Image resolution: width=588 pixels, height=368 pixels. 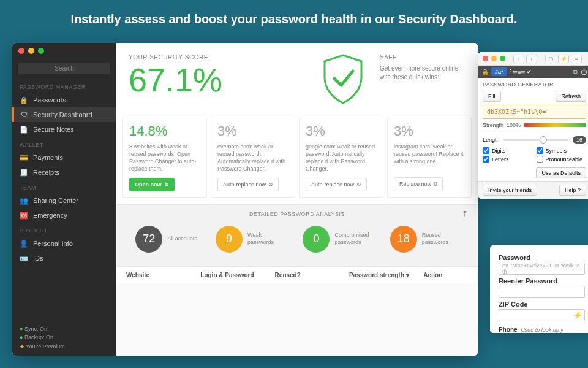 What do you see at coordinates (579, 190) in the screenshot?
I see `help-icon: ?` at bounding box center [579, 190].